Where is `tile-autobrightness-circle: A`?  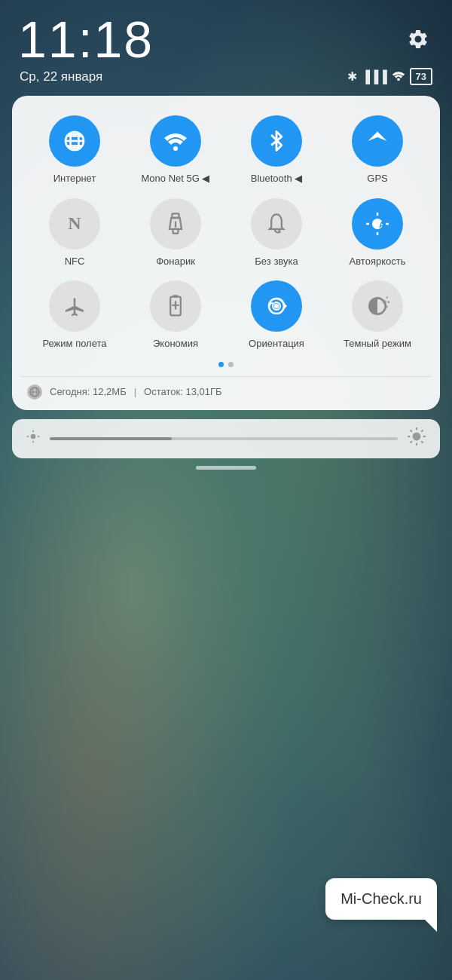
tile-autobrightness-circle: A is located at coordinates (377, 224).